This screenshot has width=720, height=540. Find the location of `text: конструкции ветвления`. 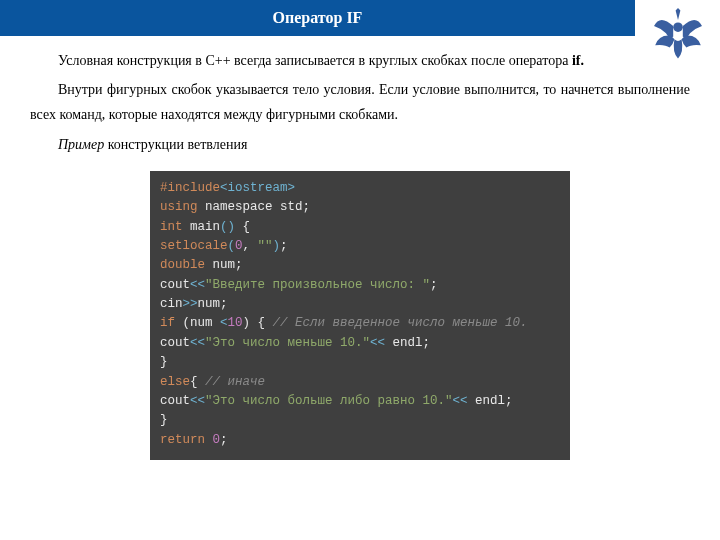

text: конструкции ветвления is located at coordinates (176, 144).